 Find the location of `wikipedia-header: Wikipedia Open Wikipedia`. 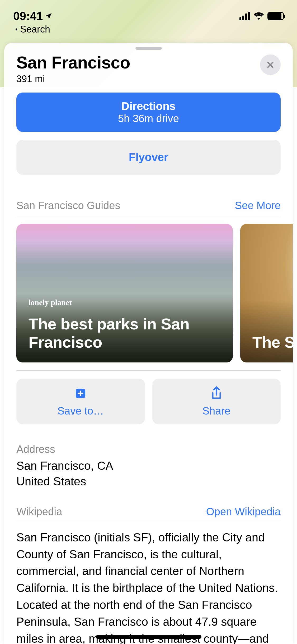

wikipedia-header: Wikipedia Open Wikipedia is located at coordinates (148, 512).